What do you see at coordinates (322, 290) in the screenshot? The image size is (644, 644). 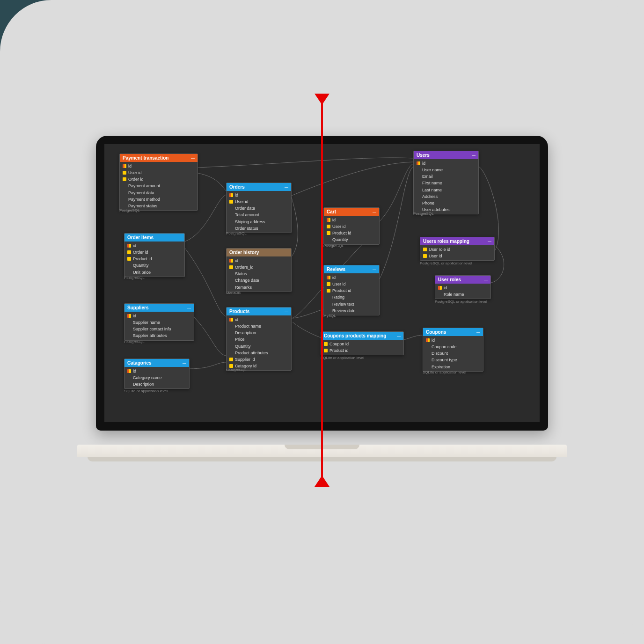 I see `comparison-slider-line` at bounding box center [322, 290].